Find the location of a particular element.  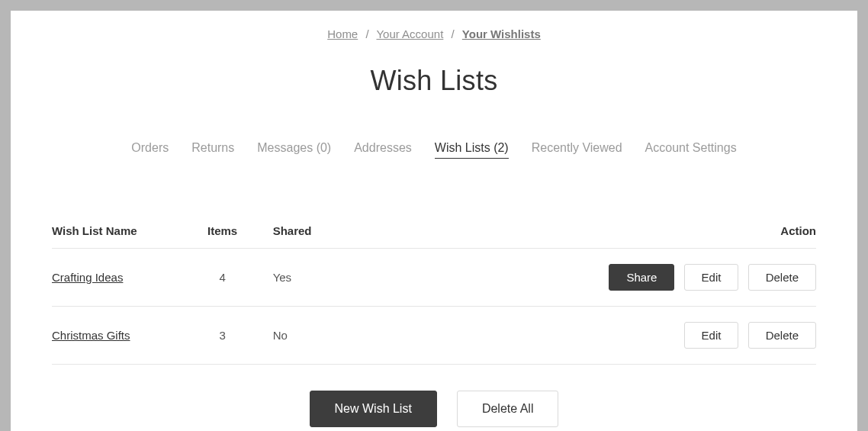

share-button: Share is located at coordinates (641, 278).